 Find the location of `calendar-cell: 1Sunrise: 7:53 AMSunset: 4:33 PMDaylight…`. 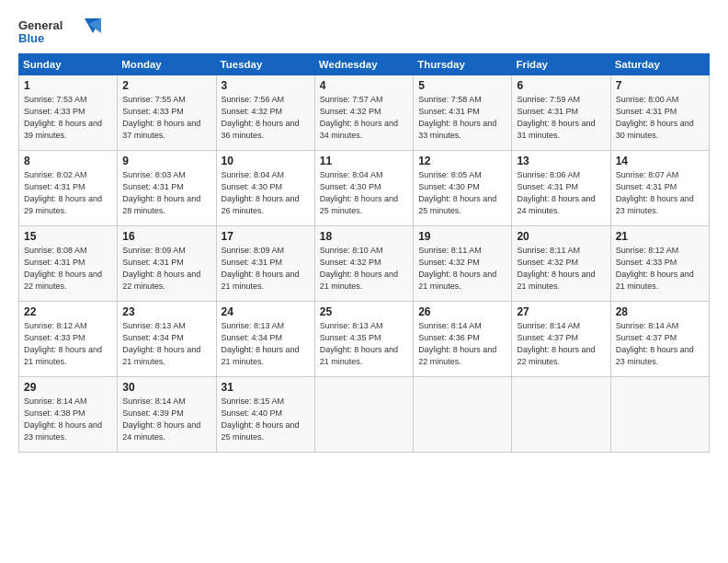

calendar-cell: 1Sunrise: 7:53 AMSunset: 4:33 PMDaylight… is located at coordinates (68, 113).